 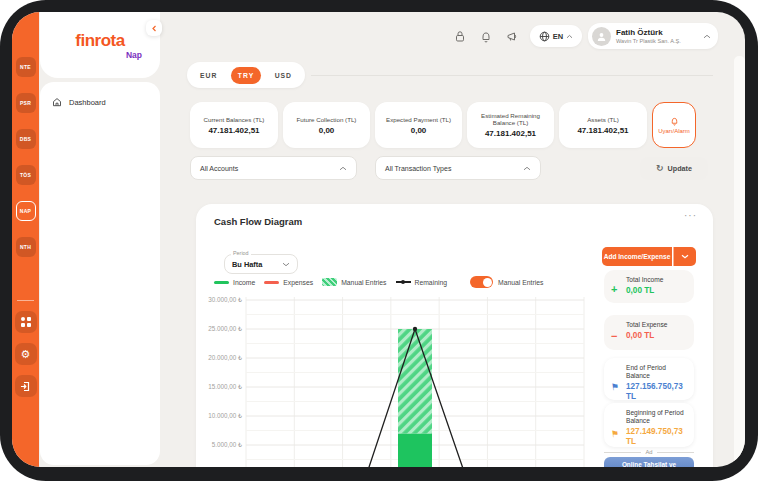 I want to click on sidebar-item-dashboard: Dashboard, so click(x=100, y=102).